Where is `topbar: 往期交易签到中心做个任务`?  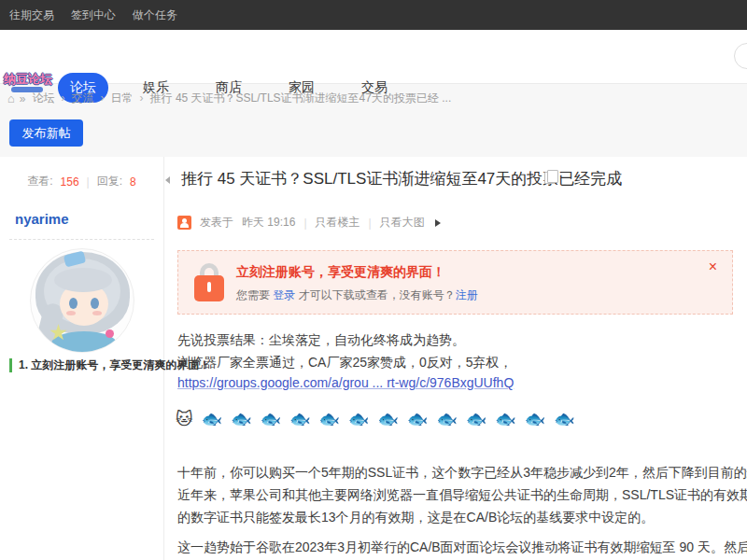
topbar: 往期交易签到中心做个任务 is located at coordinates (374, 15).